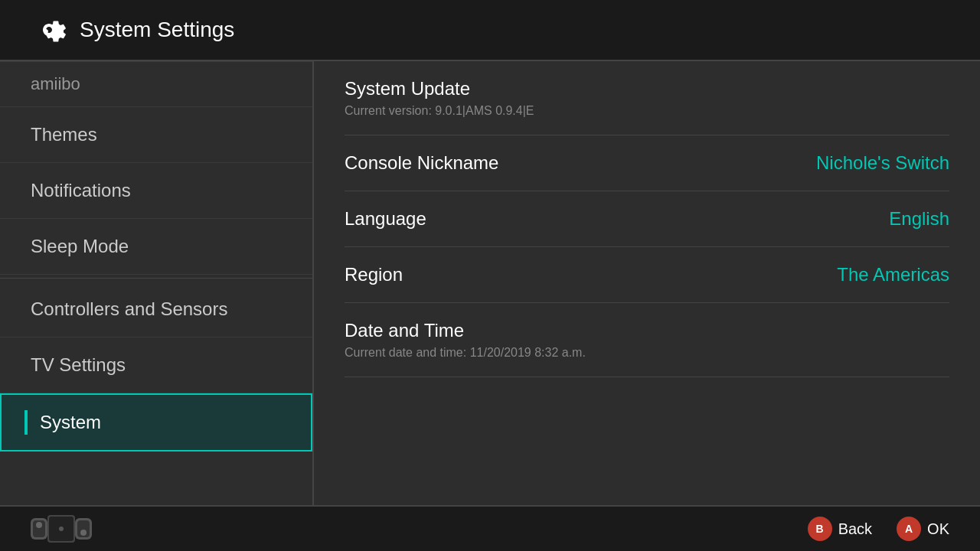 The height and width of the screenshot is (551, 980). Describe the element at coordinates (647, 98) in the screenshot. I see `system-update-row: System Update Current version: 9.0.1|AMS…` at that location.